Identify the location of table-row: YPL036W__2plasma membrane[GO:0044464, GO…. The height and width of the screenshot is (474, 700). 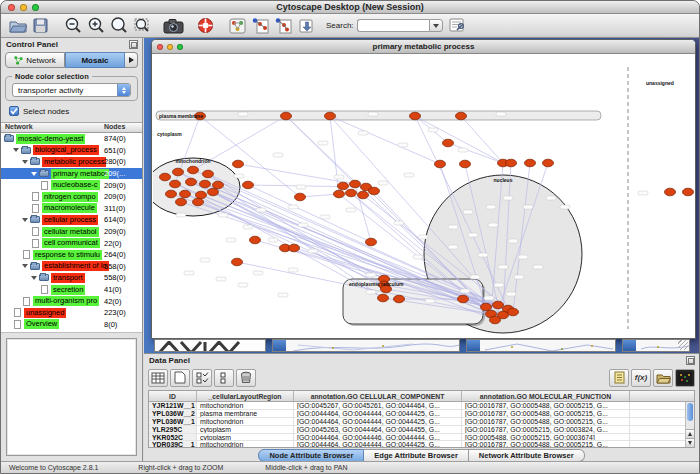
(422, 414).